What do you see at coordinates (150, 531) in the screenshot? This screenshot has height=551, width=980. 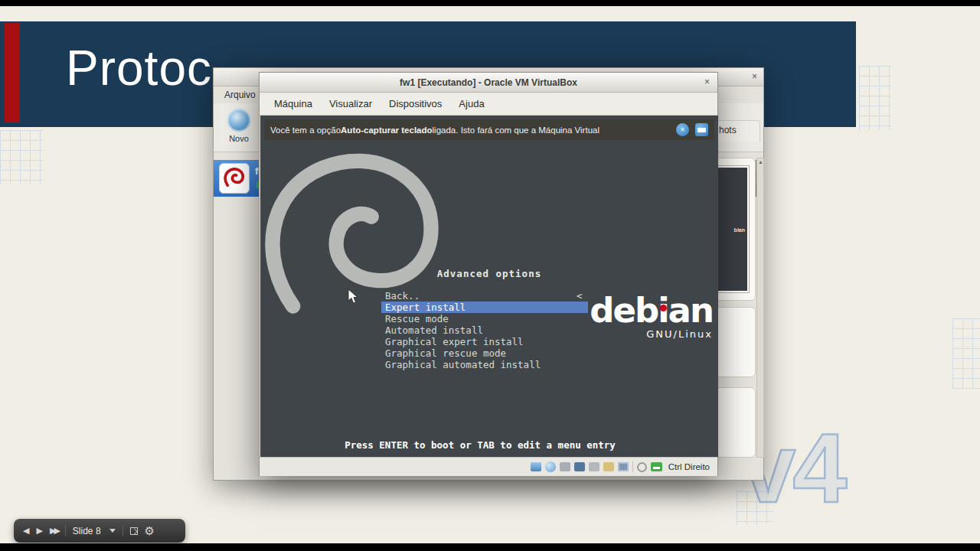 I see `settings-gear-icon: ⚙` at bounding box center [150, 531].